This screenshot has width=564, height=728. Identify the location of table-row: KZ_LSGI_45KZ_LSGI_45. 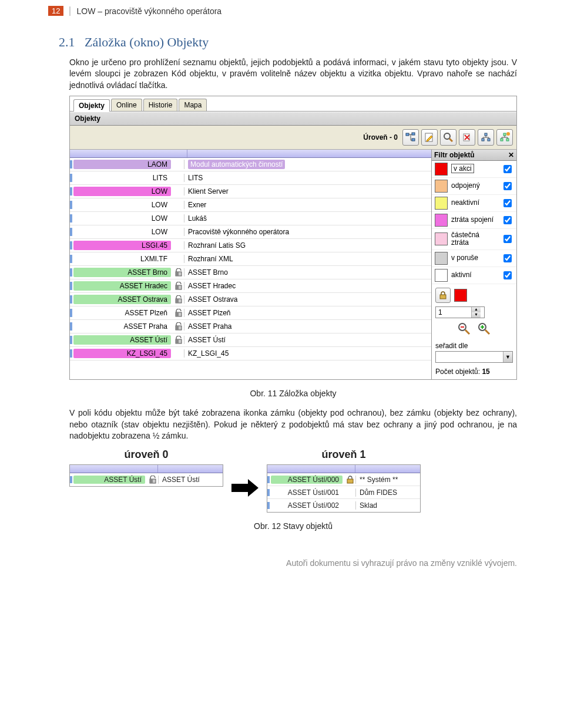
(250, 353).